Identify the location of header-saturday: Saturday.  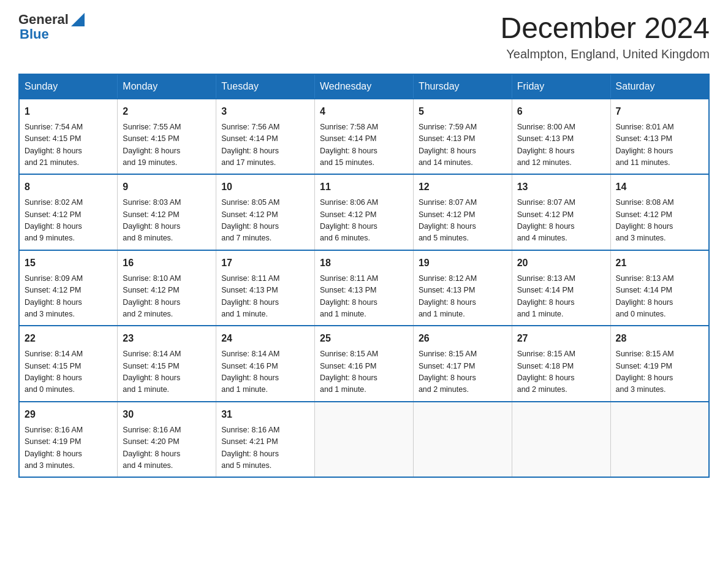
(659, 86).